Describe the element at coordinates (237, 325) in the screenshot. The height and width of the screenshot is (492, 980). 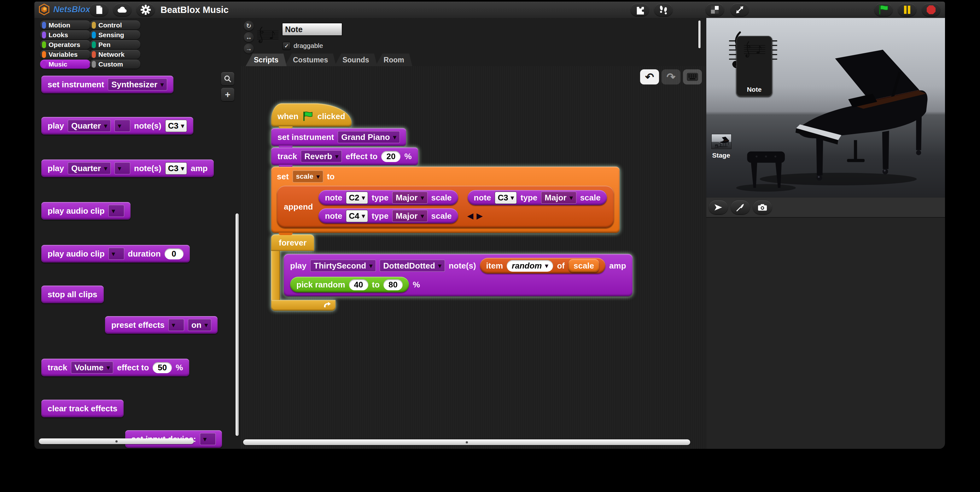
I see `palette-vertical-scrollbar` at that location.